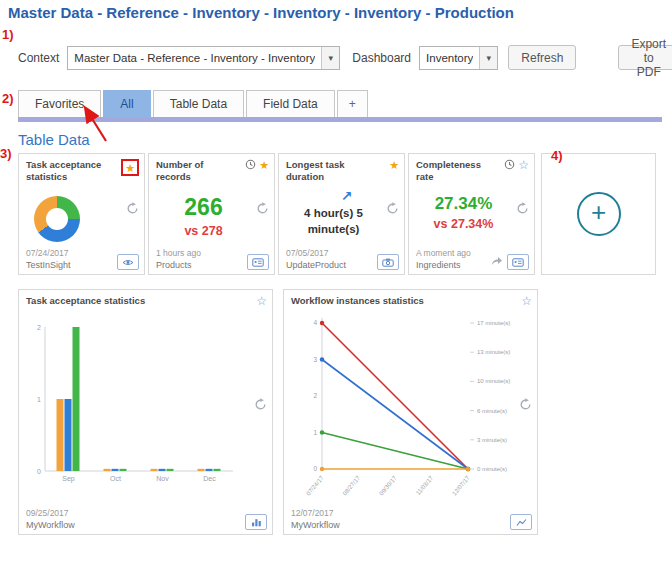  Describe the element at coordinates (48, 265) in the screenshot. I see `card-source: TestInSight` at that location.